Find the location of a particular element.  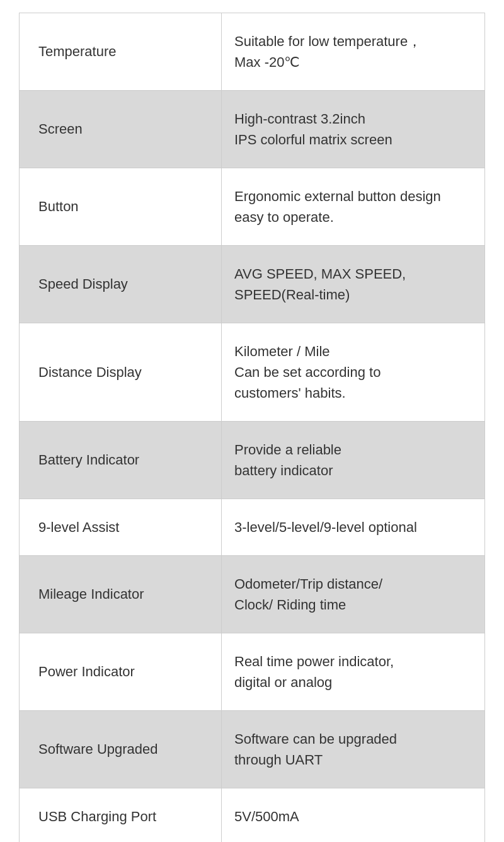

table-row: Battery IndicatorProvide a reliablebatte… is located at coordinates (252, 460).